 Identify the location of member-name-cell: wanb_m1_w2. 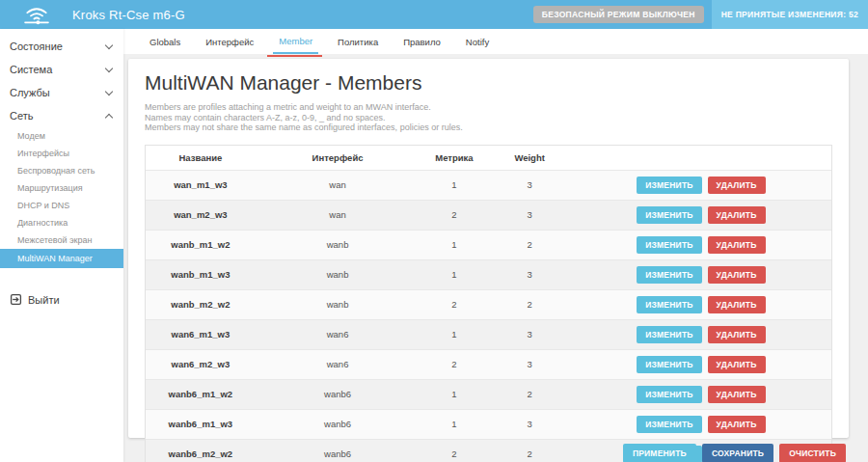
(201, 245).